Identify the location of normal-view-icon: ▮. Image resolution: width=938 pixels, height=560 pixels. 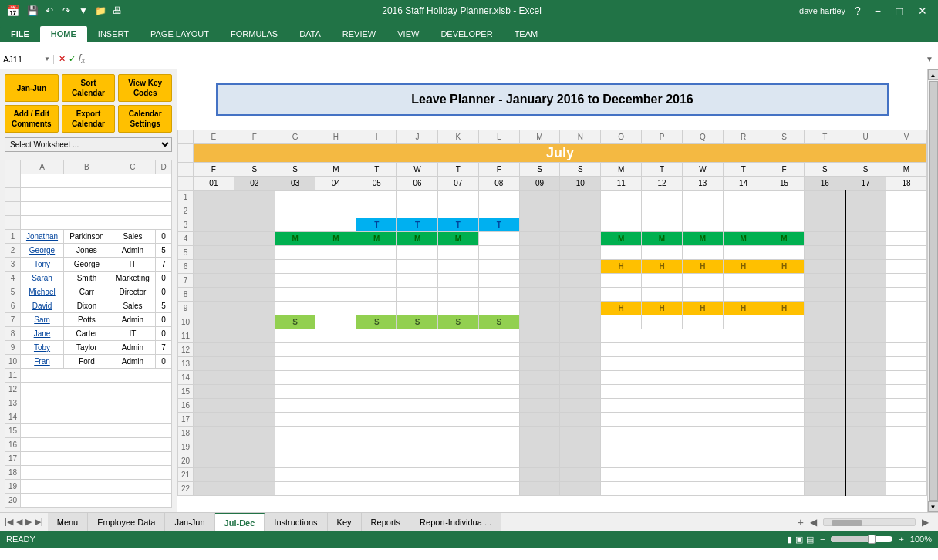
(790, 540).